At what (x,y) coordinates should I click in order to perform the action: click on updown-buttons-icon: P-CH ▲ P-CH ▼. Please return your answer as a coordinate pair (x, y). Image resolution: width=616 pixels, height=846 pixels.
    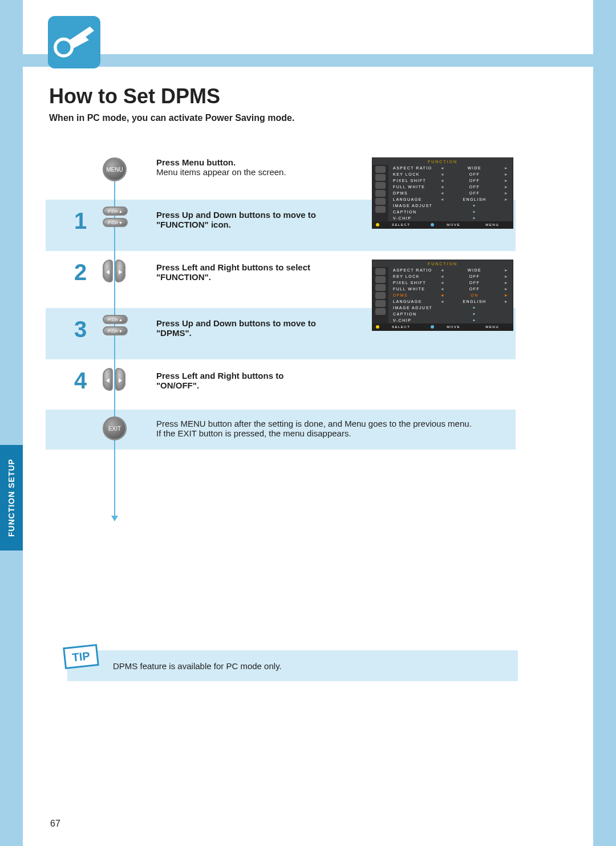
    Looking at the image, I should click on (116, 218).